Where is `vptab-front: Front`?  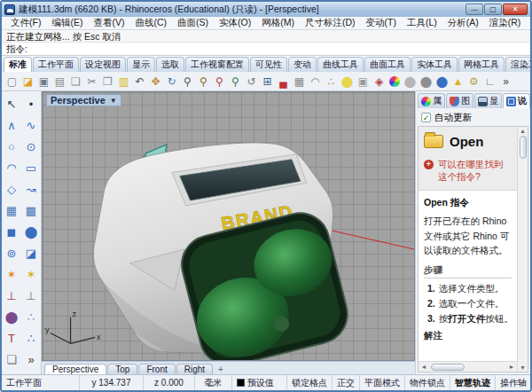 vptab-front: Front is located at coordinates (156, 369).